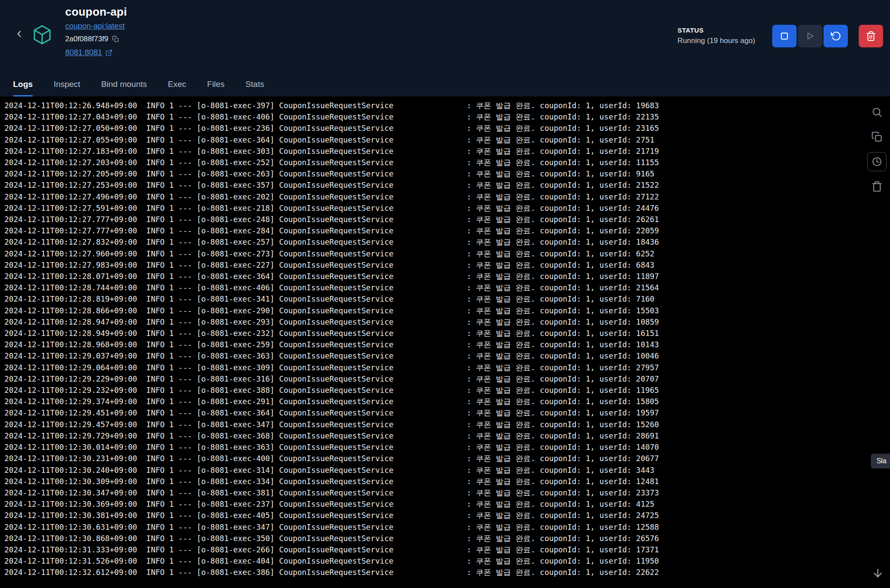  Describe the element at coordinates (447, 322) in the screenshot. I see `log-line: 2024-12-11T00:12:28.947+09:00 INFO 1 ---…` at that location.